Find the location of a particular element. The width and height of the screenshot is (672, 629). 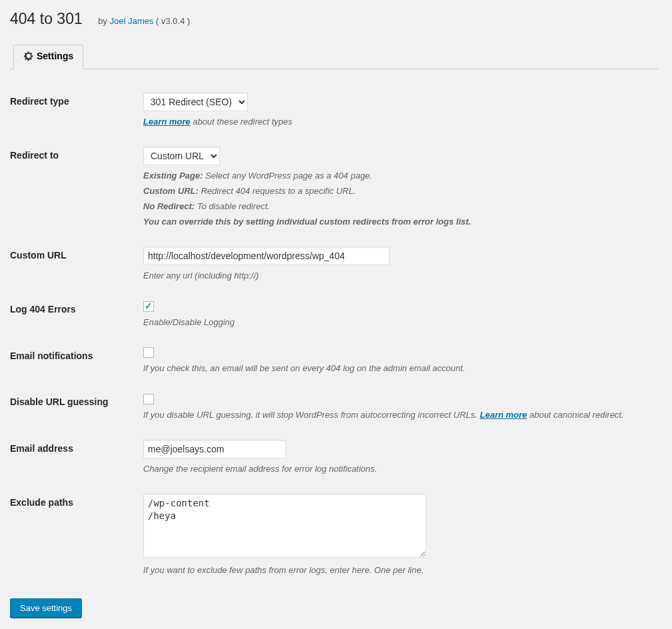

select-redirect-to: Custom URL is located at coordinates (181, 156).